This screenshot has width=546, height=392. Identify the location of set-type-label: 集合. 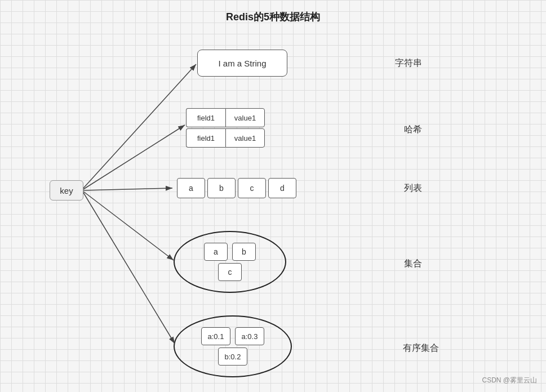
(413, 264).